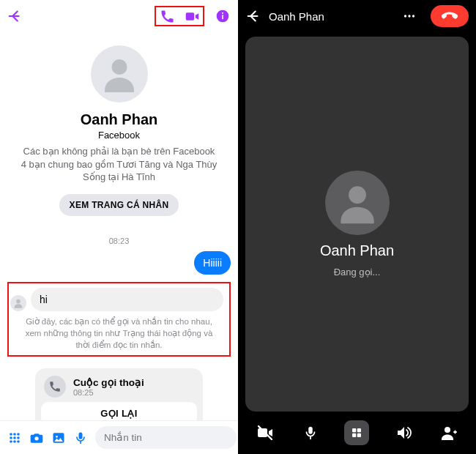 This screenshot has height=454, width=476. Describe the element at coordinates (357, 433) in the screenshot. I see `call-footer` at that location.